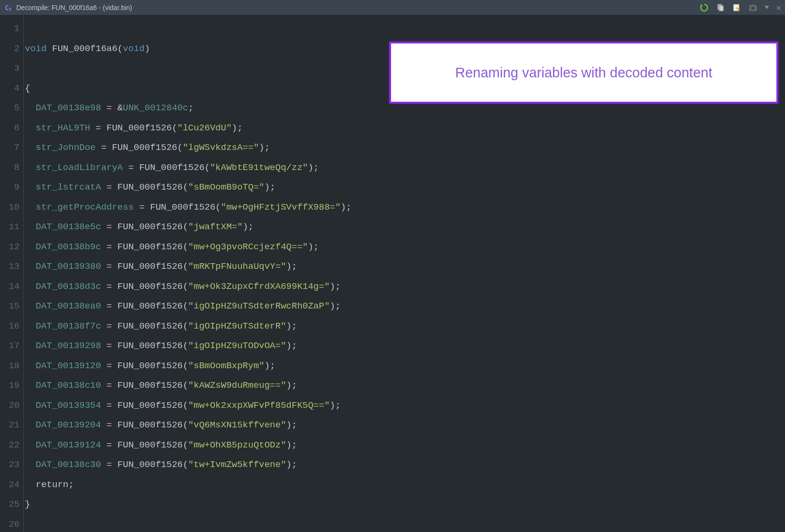 This screenshot has height=532, width=785. I want to click on code-line: DAT_00139298 = FUN_000f1526("igOIpHZ9uTO…, so click(405, 346).